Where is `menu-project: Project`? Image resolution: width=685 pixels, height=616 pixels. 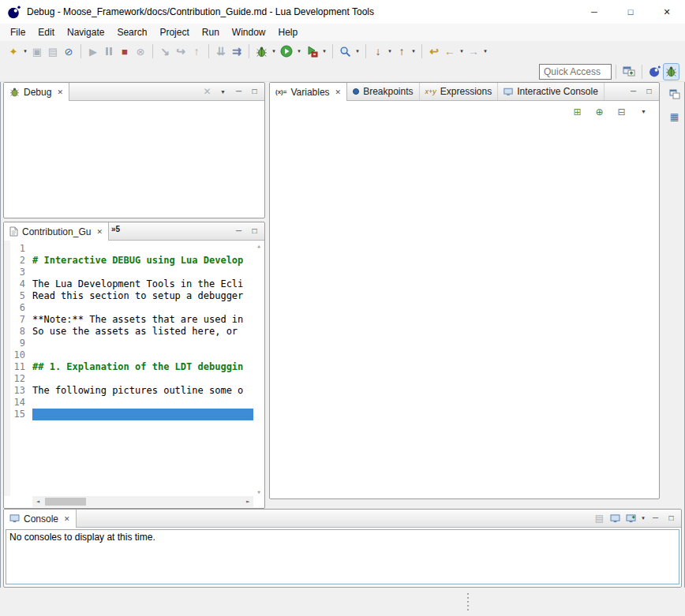 menu-project: Project is located at coordinates (174, 32).